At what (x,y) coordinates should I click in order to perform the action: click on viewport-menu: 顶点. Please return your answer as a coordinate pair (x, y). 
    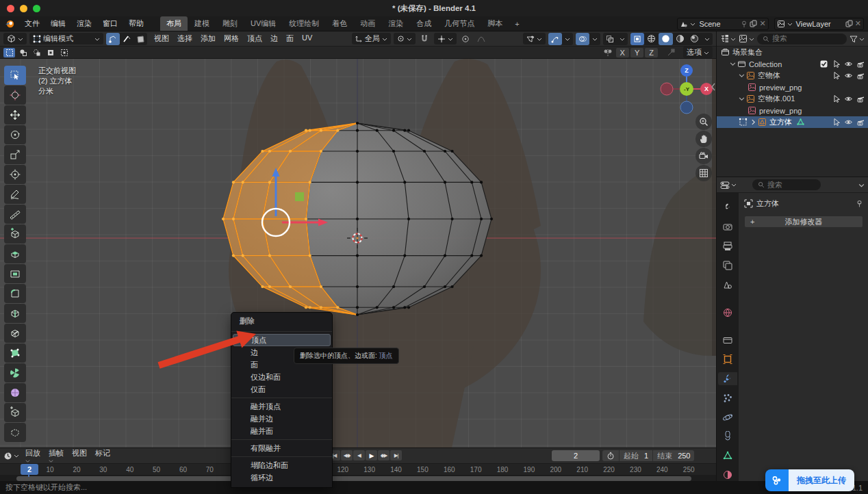
    Looking at the image, I should click on (255, 38).